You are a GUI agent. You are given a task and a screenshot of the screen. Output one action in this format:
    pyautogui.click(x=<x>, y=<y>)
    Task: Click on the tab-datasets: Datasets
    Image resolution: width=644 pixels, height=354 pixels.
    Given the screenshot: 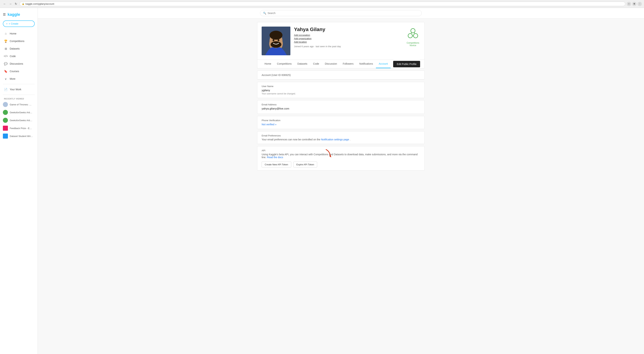 What is the action you would take?
    pyautogui.click(x=302, y=64)
    